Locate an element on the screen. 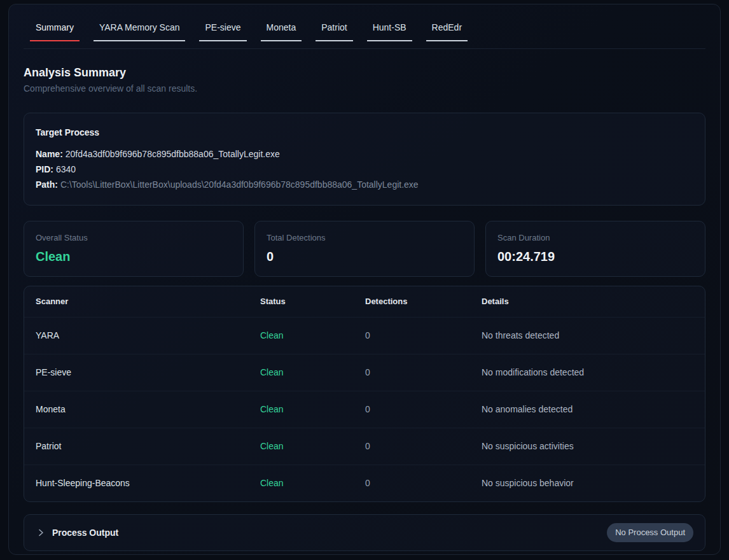 The height and width of the screenshot is (560, 729). scanner-details: No anomalies detected is located at coordinates (588, 410).